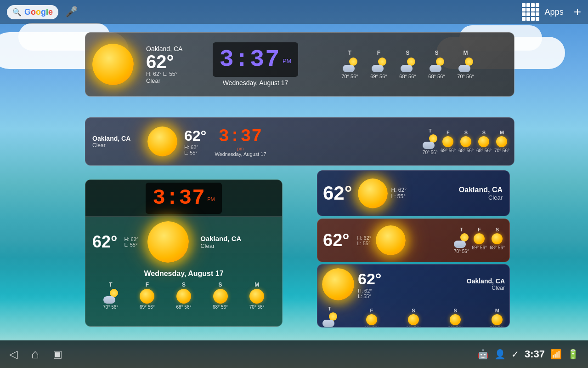  I want to click on widget3-high: H: 62°, so click(131, 239).